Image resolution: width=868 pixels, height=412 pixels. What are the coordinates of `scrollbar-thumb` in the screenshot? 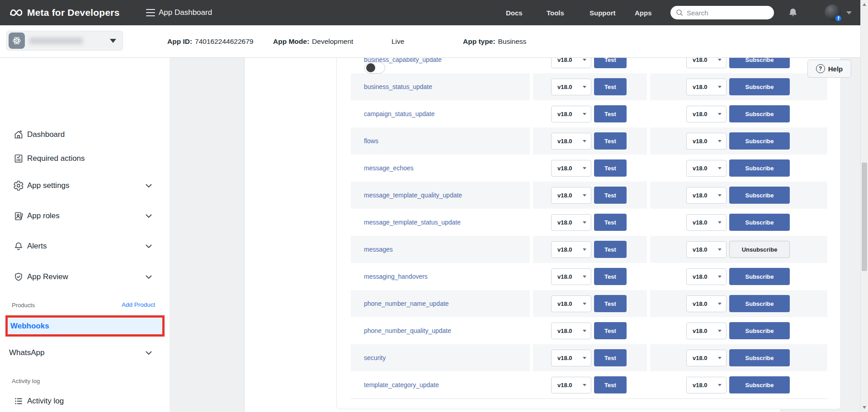 It's located at (864, 217).